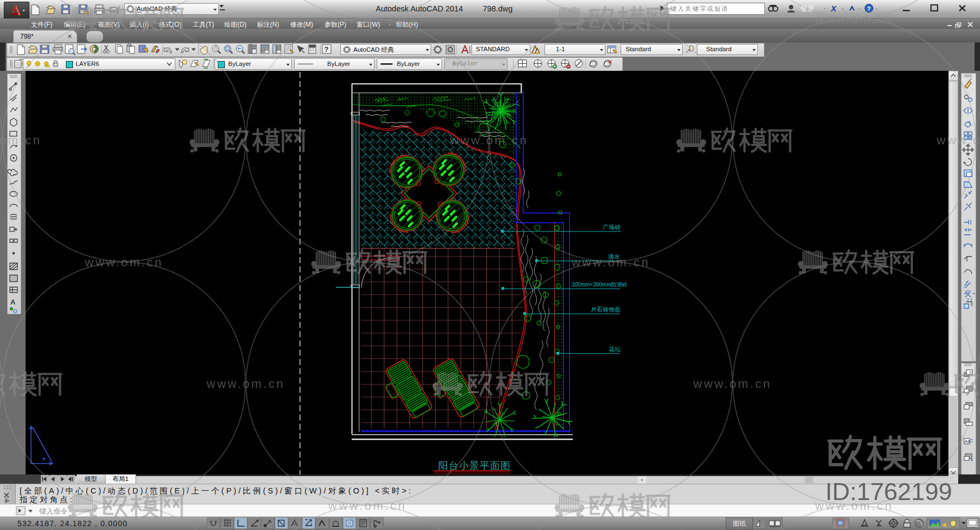 Image resolution: width=980 pixels, height=530 pixels. What do you see at coordinates (475, 466) in the screenshot?
I see `svg-text: 阳台小景平面图` at bounding box center [475, 466].